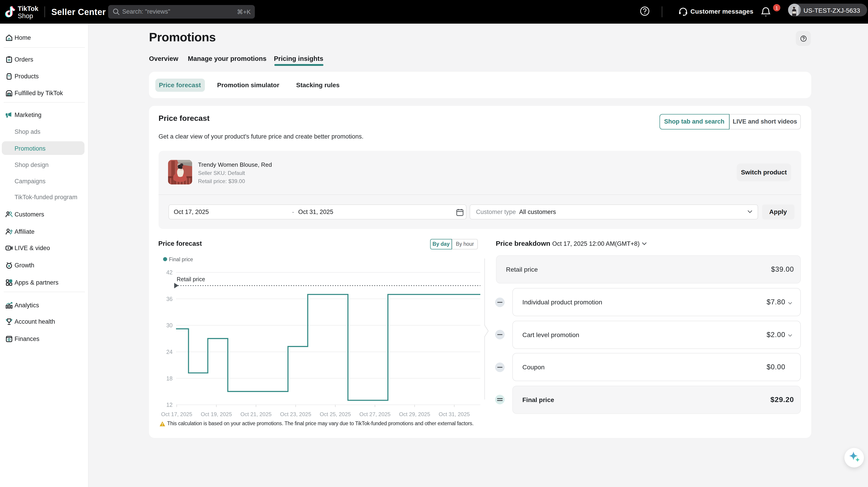 The height and width of the screenshot is (487, 868). Describe the element at coordinates (169, 405) in the screenshot. I see `svg-text: 12` at that location.